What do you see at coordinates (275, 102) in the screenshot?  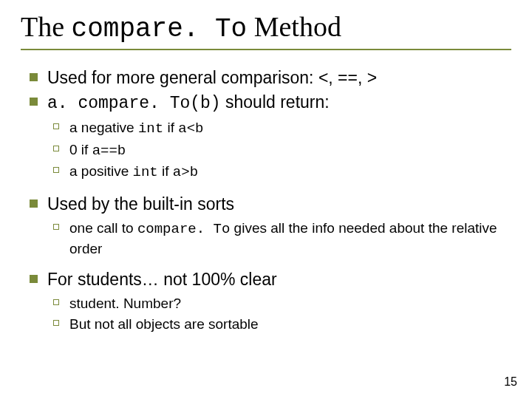 I see `text-seg: should return:` at bounding box center [275, 102].